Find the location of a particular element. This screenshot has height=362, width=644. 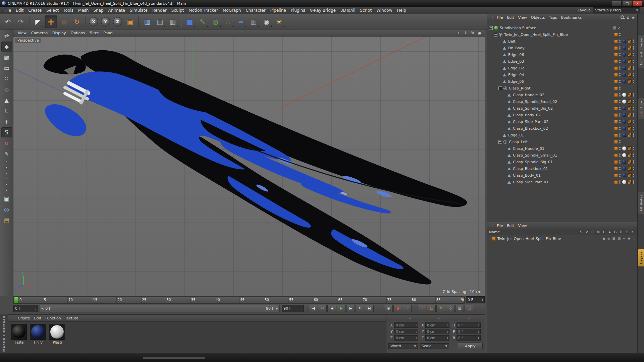

tree-row-clasp-body-02: Clasp_Body_02 is located at coordinates (562, 115).